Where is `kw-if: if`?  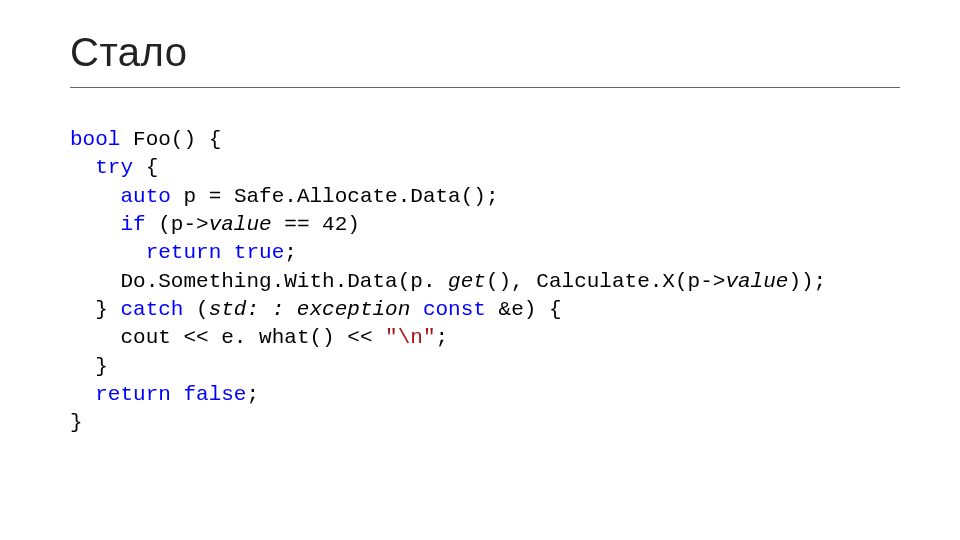 kw-if: if is located at coordinates (132, 224).